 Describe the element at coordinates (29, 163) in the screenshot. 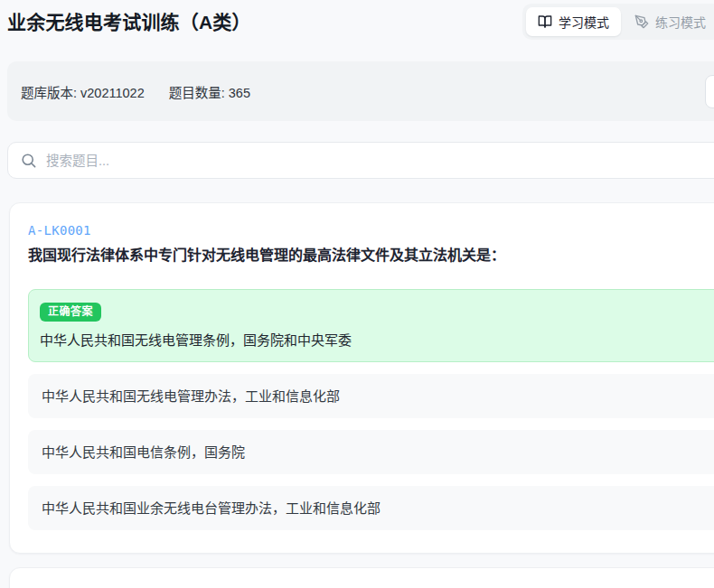

I see `search-icon` at that location.